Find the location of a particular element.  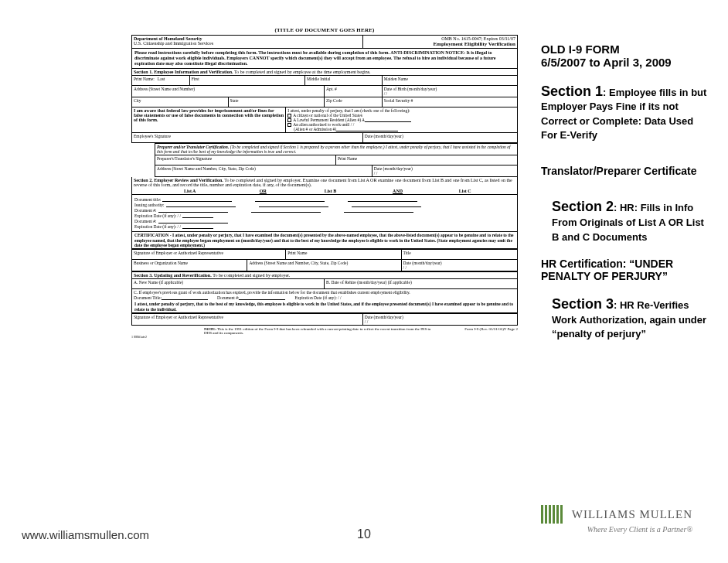

sec3-date: Date (month/day/year)/ / is located at coordinates (441, 319).